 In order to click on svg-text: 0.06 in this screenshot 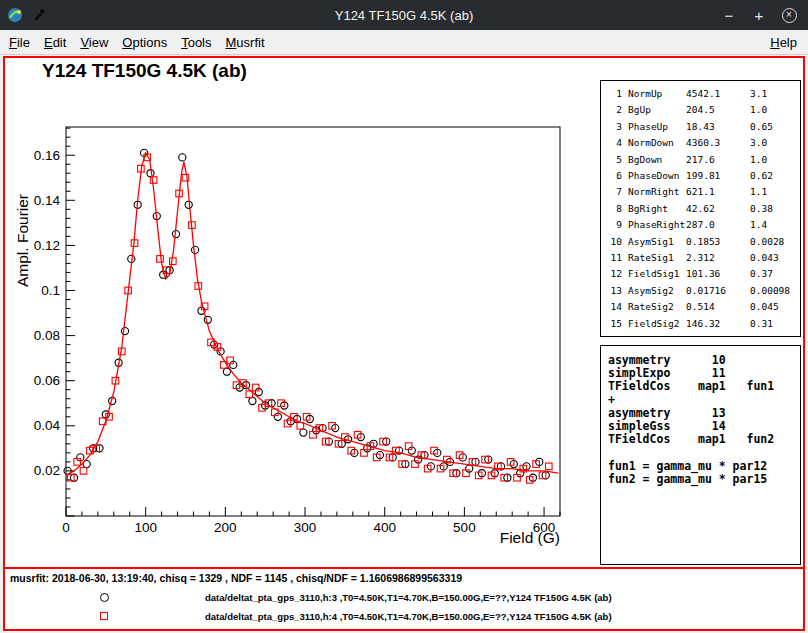, I will do `click(47, 380)`.